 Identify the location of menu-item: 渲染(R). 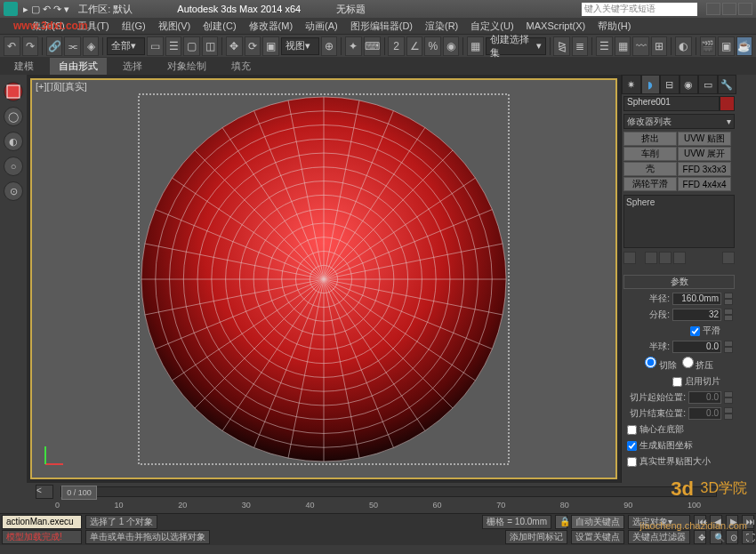
(441, 27).